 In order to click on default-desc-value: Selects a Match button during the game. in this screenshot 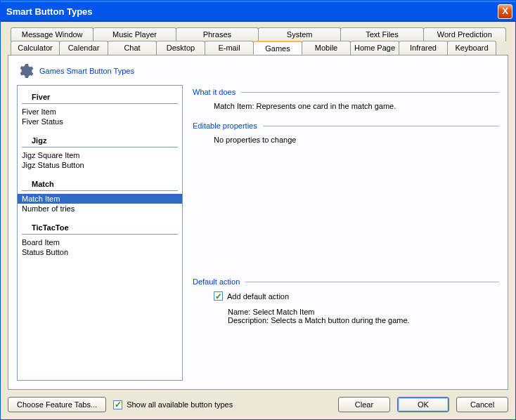, I will do `click(340, 320)`.